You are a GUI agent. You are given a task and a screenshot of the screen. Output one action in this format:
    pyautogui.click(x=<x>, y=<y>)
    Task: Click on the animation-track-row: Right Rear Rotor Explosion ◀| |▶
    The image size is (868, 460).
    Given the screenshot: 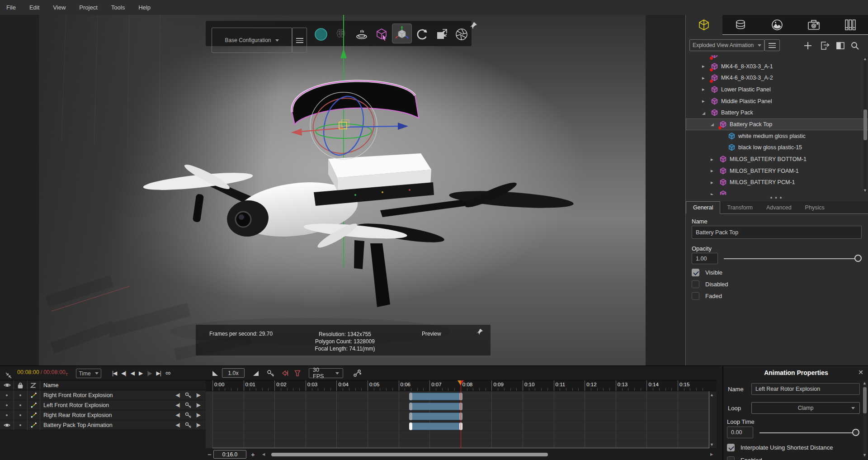 What is the action you would take?
    pyautogui.click(x=103, y=415)
    